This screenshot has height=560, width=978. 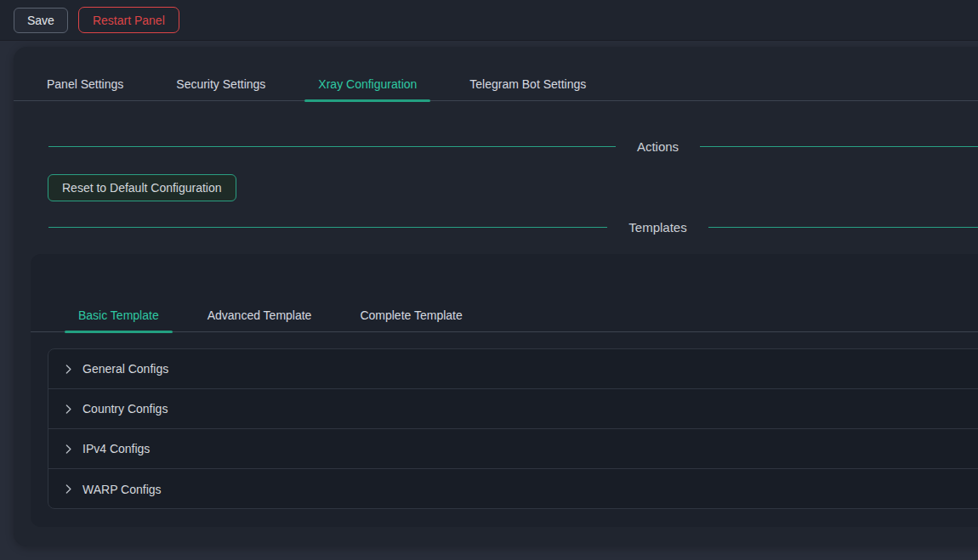 What do you see at coordinates (260, 314) in the screenshot?
I see `tab-advanced-template: Advanced Template` at bounding box center [260, 314].